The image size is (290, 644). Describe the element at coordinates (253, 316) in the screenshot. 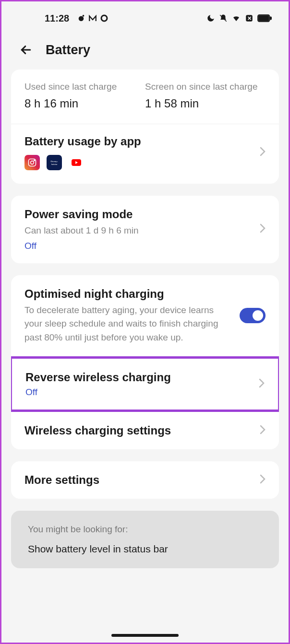

I see `night-charging-toggle` at that location.